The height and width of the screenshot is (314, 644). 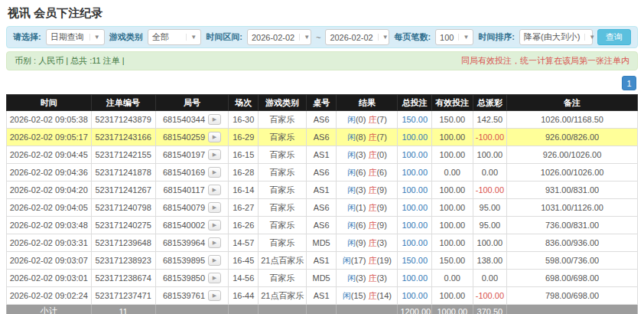 I want to click on cell-result: 闲(1) 庄(9), so click(x=367, y=208).